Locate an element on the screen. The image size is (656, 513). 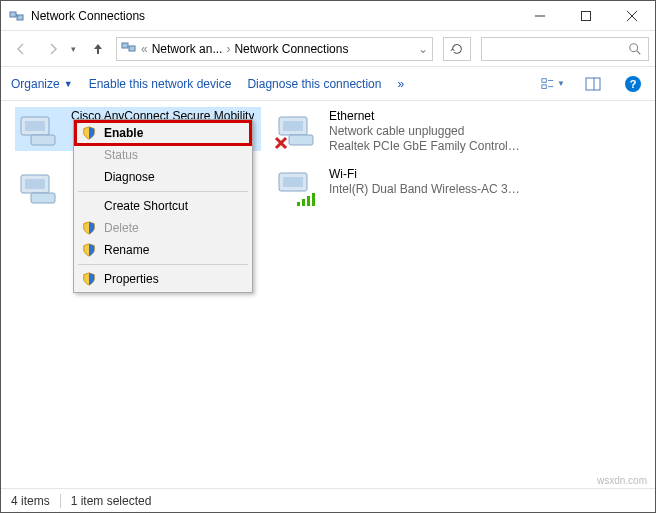
breadcrumb-sep-icon: « is located at coordinates (144, 49).